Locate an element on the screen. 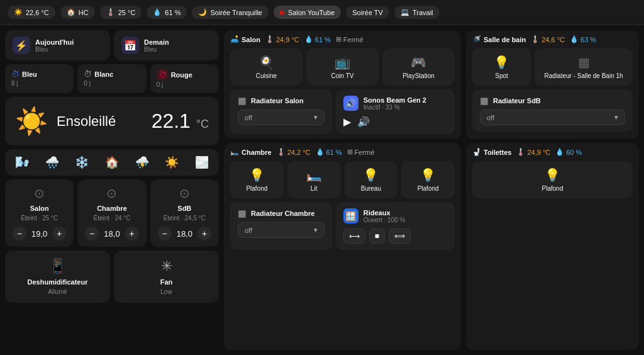 This screenshot has height=355, width=644. topbar-soiree-tv: Soirée TV is located at coordinates (367, 13).